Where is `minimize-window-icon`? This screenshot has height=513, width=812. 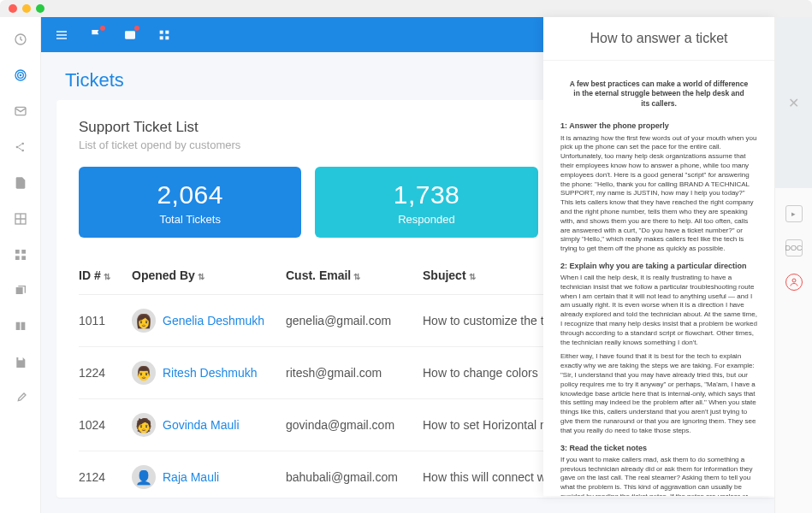
minimize-window-icon is located at coordinates (27, 9).